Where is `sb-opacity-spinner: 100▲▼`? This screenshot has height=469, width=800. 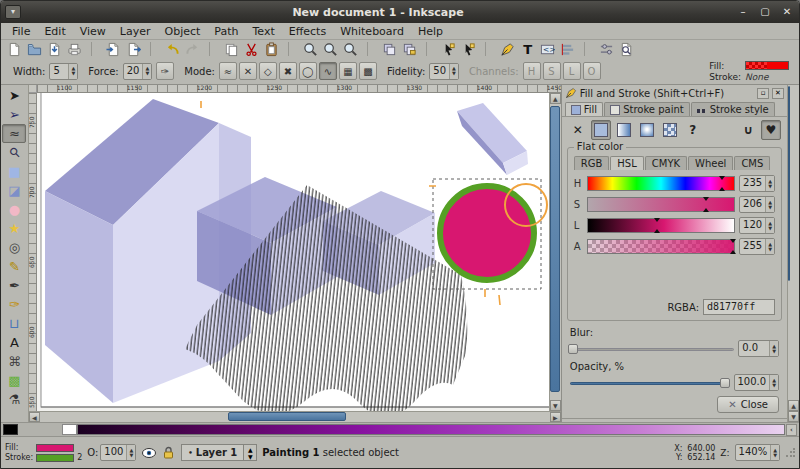 sb-opacity-spinner: 100▲▼ is located at coordinates (118, 452).